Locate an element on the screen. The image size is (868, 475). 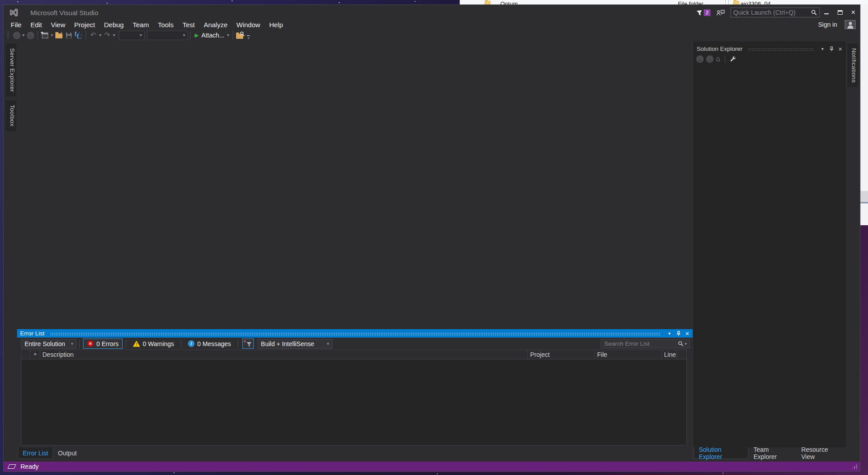
forward-button: → is located at coordinates (710, 59).